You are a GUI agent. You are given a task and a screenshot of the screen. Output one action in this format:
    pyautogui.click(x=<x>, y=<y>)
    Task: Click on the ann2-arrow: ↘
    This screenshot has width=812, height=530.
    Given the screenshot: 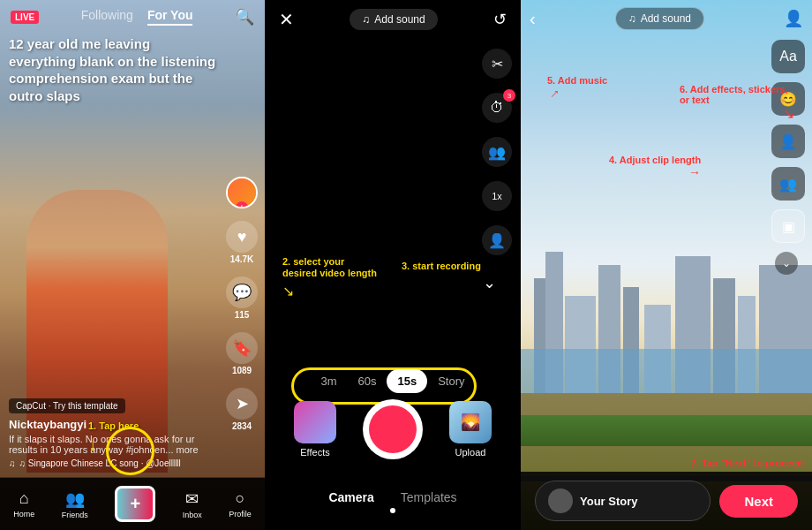 What is the action you would take?
    pyautogui.click(x=331, y=292)
    